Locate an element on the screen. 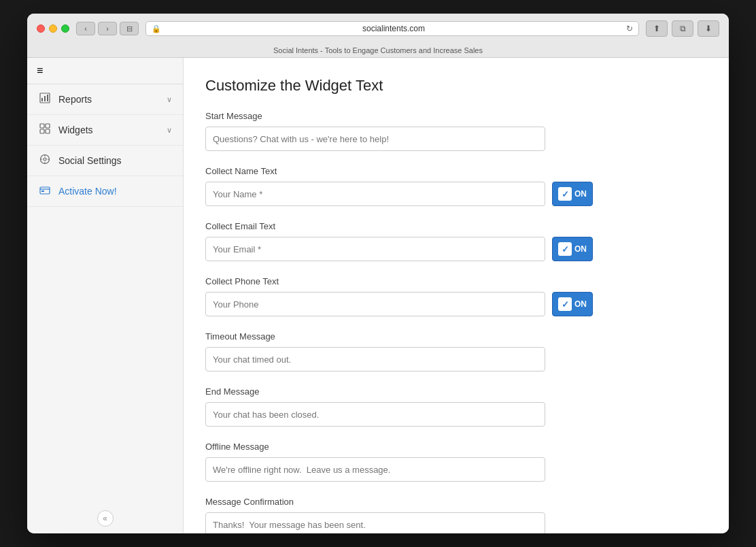  share-button: ⬆ is located at coordinates (657, 29).